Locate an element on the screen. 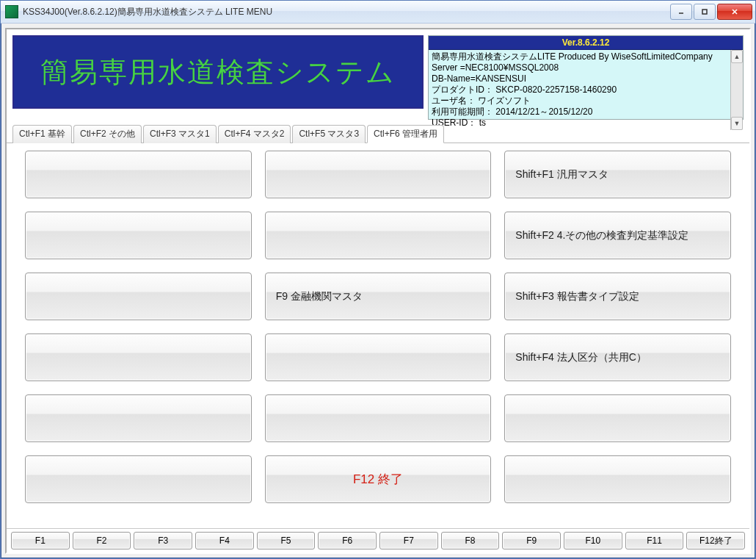  tab-ctl-f6: Ctl+F6 管理者用 is located at coordinates (405, 134).